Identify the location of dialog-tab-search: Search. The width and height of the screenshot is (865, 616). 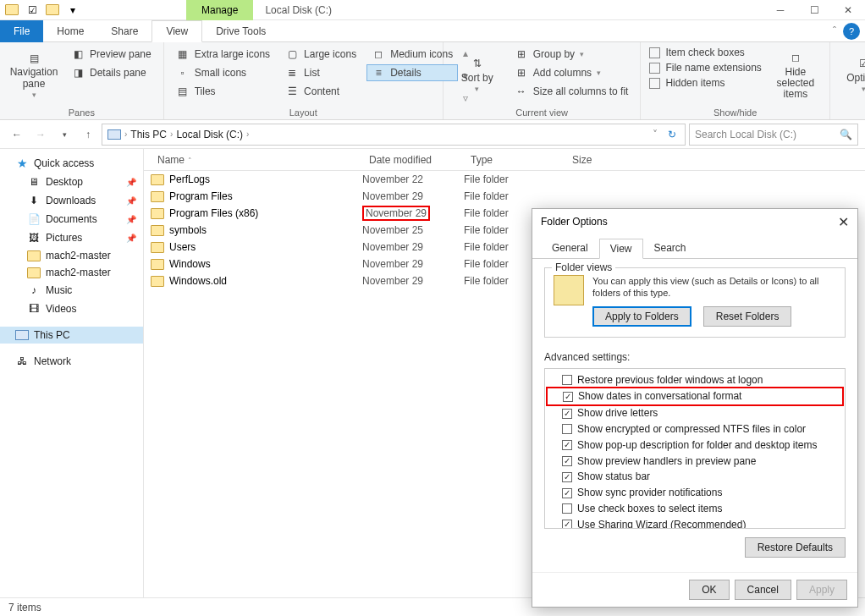
(670, 248).